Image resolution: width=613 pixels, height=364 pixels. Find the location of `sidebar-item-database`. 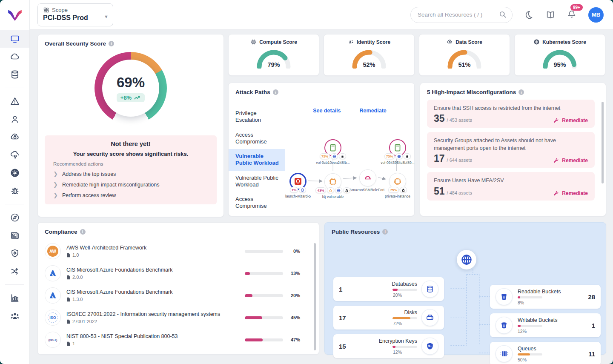

sidebar-item-database is located at coordinates (14, 75).